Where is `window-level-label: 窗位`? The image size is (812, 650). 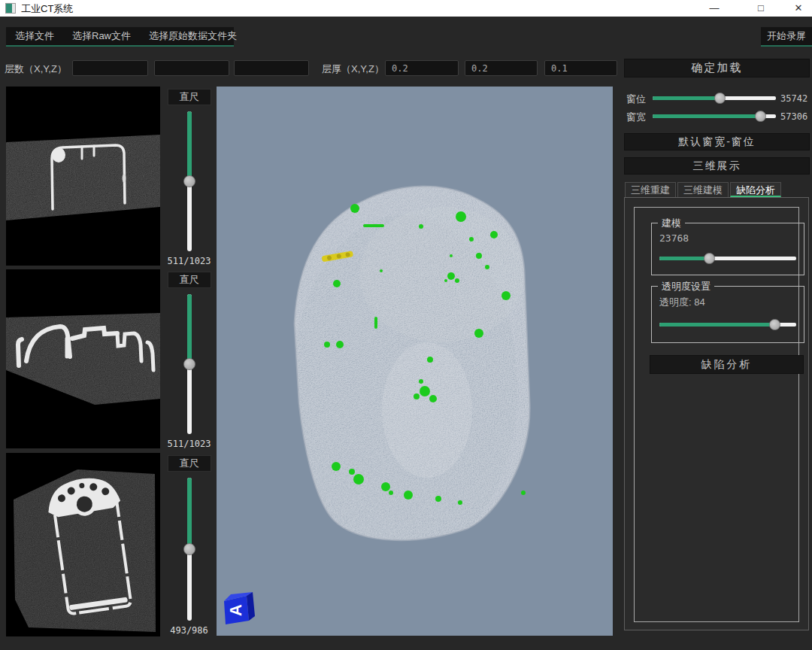 window-level-label: 窗位 is located at coordinates (636, 99).